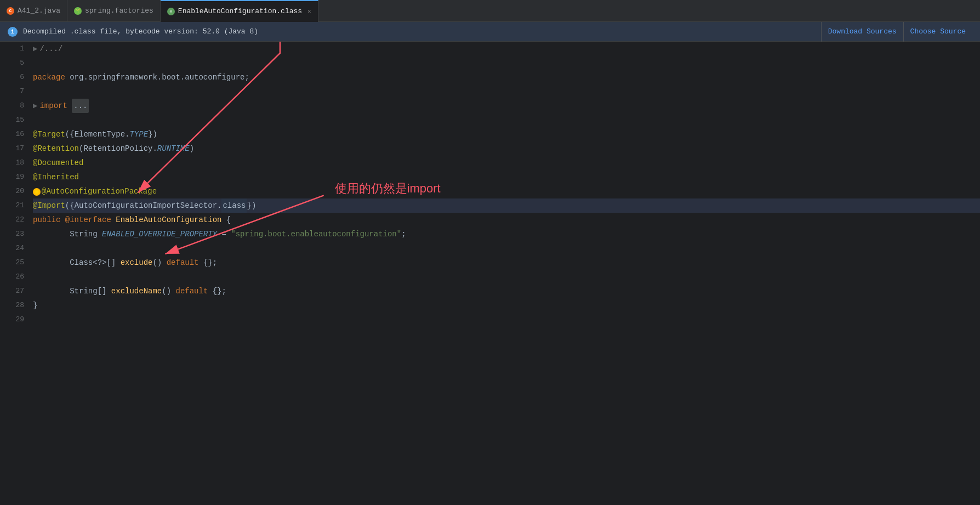 The height and width of the screenshot is (505, 980). I want to click on package-name: org.springframework.boot.autoconfigure;, so click(159, 77).